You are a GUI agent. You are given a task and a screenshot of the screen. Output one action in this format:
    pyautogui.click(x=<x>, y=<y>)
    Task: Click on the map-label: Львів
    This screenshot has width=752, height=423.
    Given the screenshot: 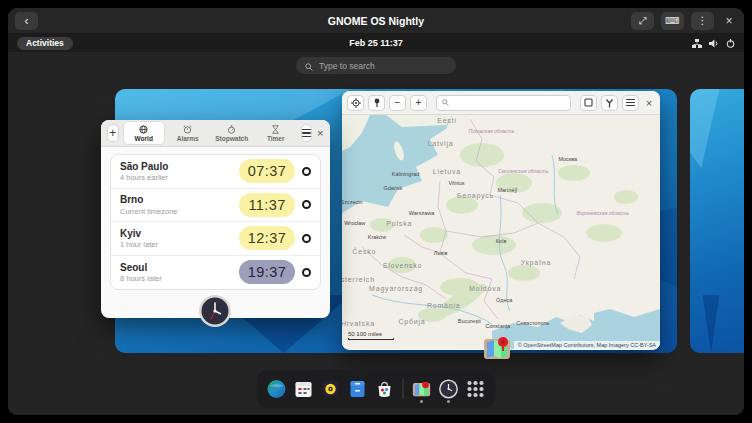 What is the action you would take?
    pyautogui.click(x=441, y=253)
    